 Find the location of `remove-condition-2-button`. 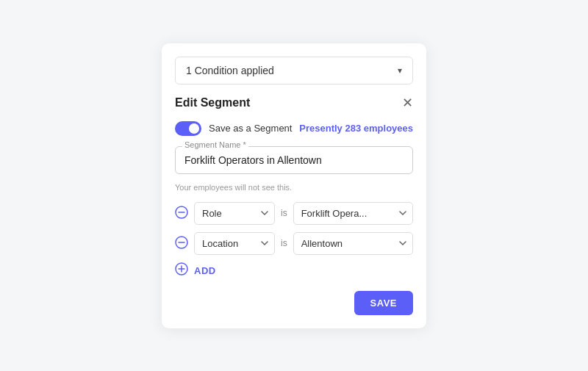

remove-condition-2-button is located at coordinates (182, 244).